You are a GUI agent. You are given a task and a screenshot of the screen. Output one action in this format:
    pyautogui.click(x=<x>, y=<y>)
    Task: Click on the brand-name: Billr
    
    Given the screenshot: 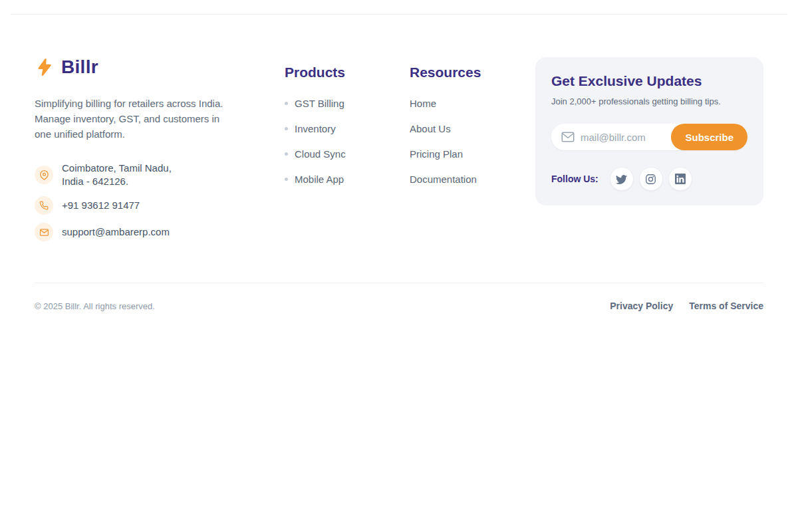 What is the action you would take?
    pyautogui.click(x=80, y=67)
    